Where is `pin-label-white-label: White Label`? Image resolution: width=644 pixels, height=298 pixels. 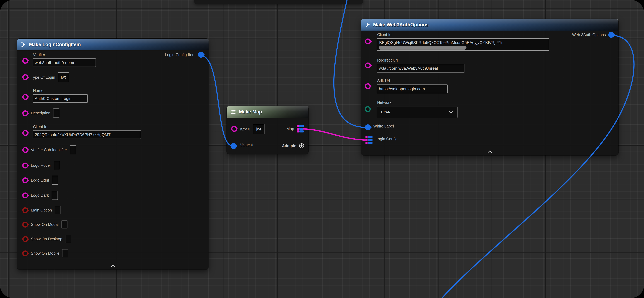
pin-label-white-label: White Label is located at coordinates (384, 126).